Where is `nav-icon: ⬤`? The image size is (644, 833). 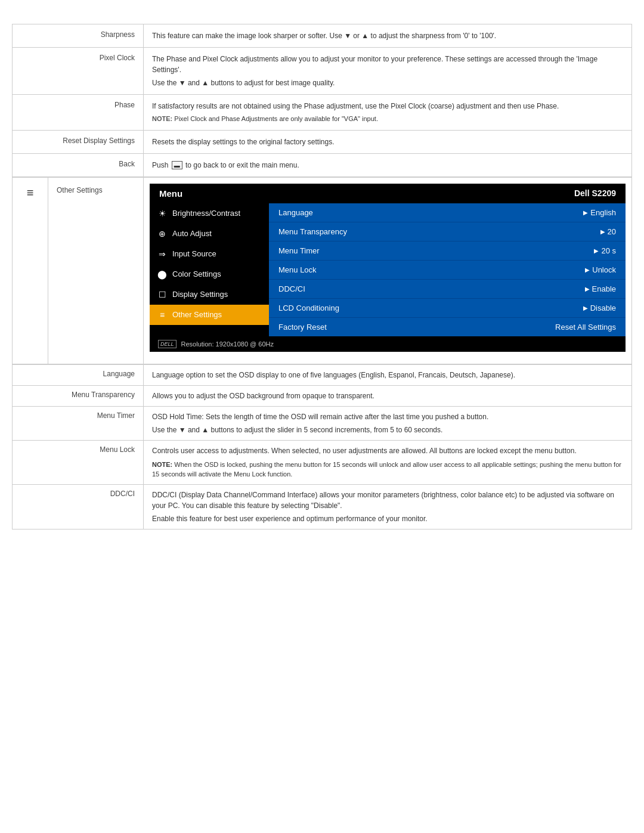 nav-icon: ⬤ is located at coordinates (162, 274).